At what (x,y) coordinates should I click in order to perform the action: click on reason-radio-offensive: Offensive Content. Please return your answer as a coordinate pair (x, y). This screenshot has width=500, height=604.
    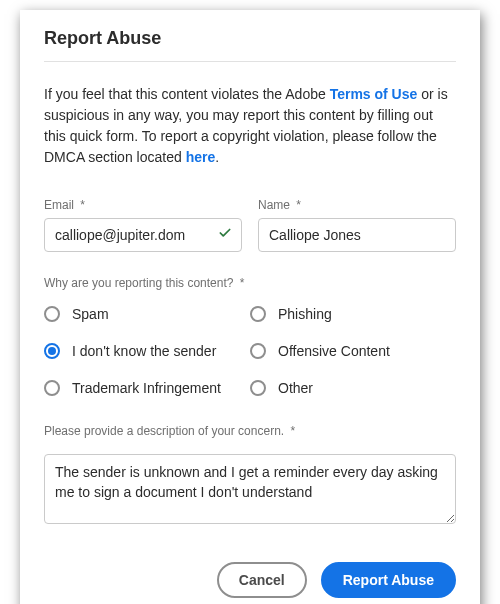
    Looking at the image, I should click on (353, 351).